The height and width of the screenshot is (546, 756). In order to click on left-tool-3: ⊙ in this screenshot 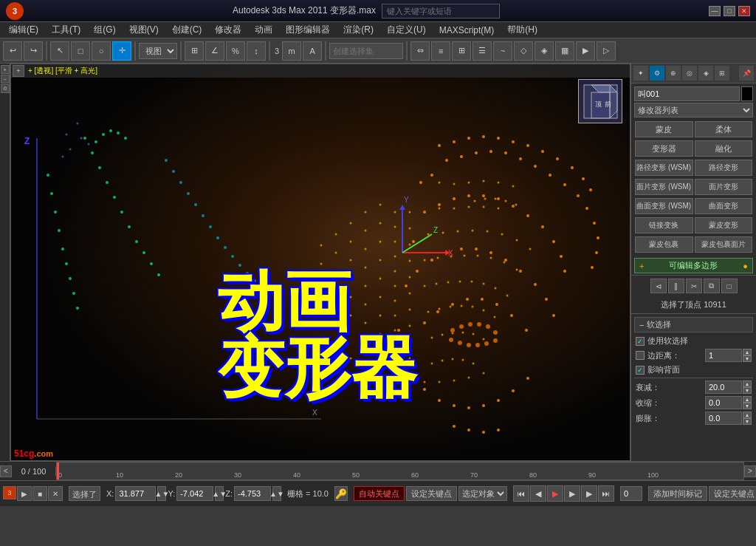, I will do `click(5, 89)`.